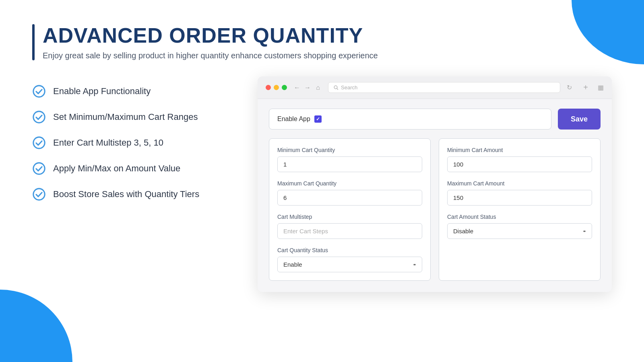  What do you see at coordinates (350, 217) in the screenshot?
I see `multistep-label: Cart Multistep` at bounding box center [350, 217].